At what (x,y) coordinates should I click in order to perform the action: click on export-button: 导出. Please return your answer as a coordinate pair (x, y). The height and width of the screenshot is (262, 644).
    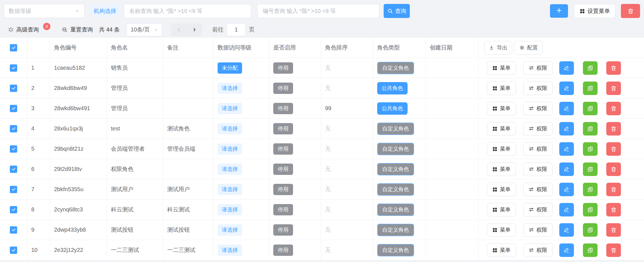
    Looking at the image, I should click on (498, 48).